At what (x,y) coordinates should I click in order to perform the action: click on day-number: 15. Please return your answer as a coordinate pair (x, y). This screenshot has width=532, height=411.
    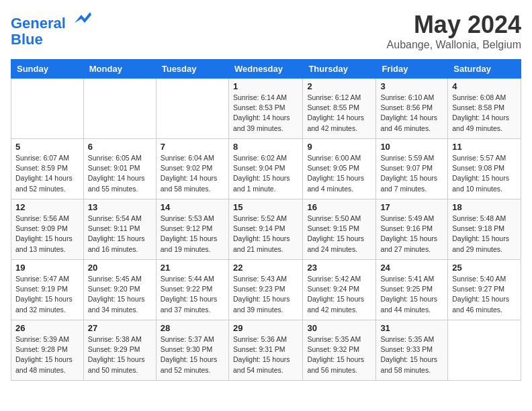
    Looking at the image, I should click on (266, 207).